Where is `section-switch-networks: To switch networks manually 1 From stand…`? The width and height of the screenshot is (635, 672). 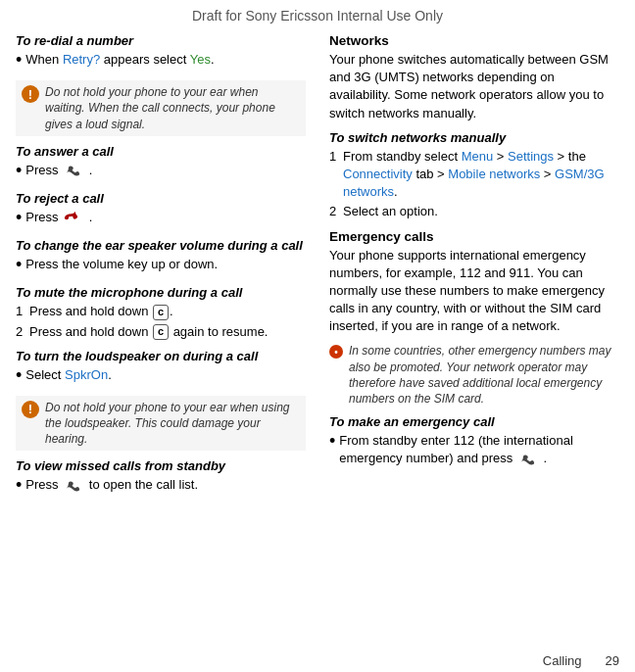 section-switch-networks: To switch networks manually 1 From stand… is located at coordinates (474, 176).